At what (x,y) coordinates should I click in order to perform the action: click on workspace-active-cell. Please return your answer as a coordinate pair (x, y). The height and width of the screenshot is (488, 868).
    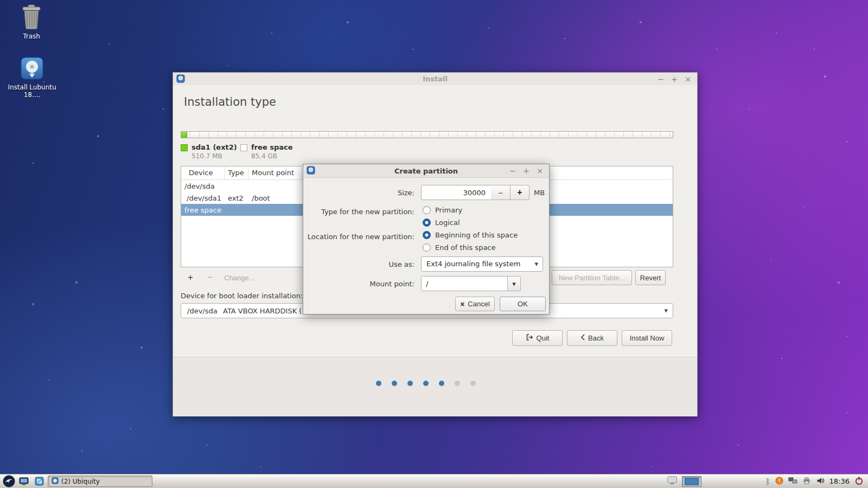
    Looking at the image, I should click on (692, 481).